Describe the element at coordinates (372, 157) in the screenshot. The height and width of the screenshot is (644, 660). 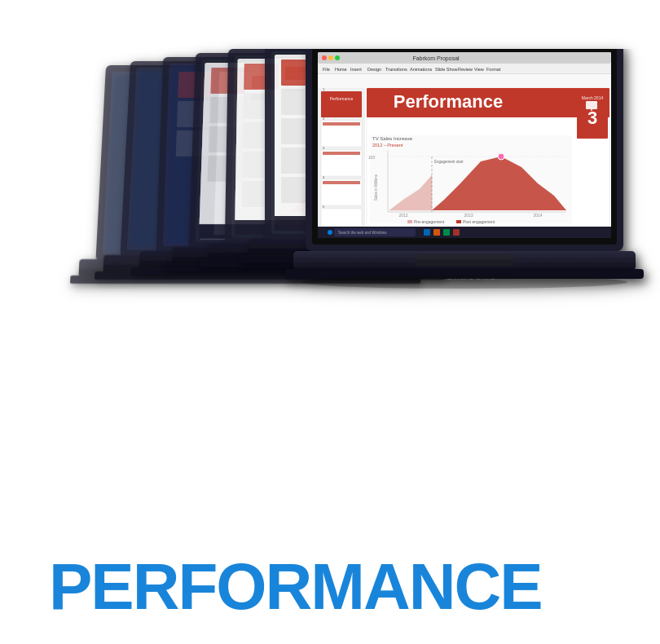
I see `svg-text: 100` at that location.